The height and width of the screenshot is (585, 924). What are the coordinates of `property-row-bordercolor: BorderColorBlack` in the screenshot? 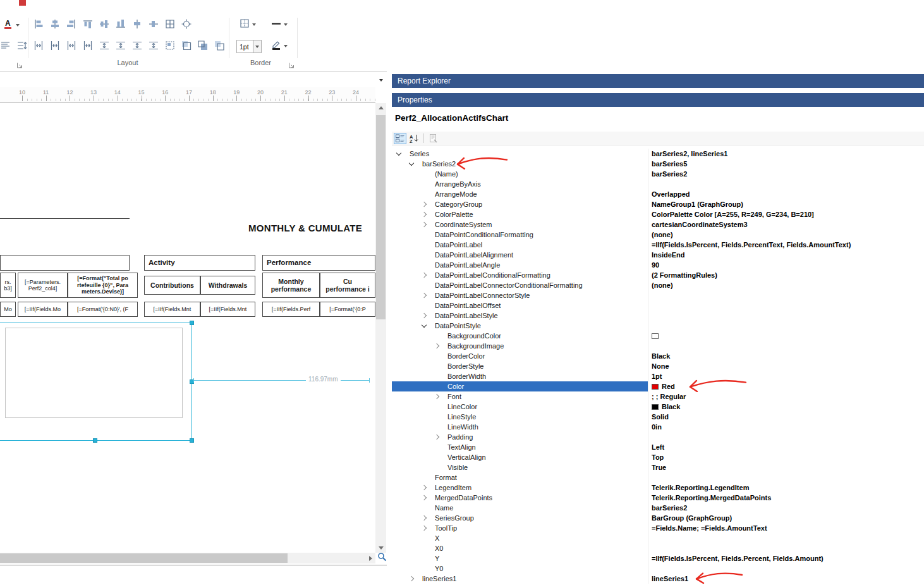 It's located at (658, 356).